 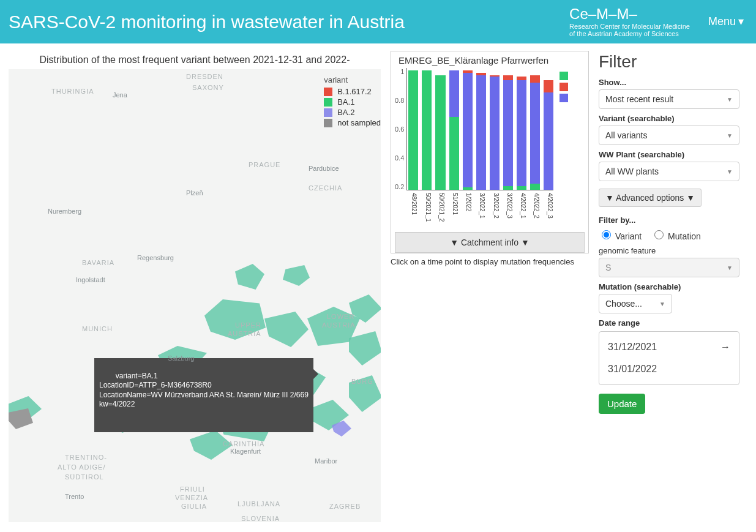 I want to click on chart-bars, so click(x=480, y=129).